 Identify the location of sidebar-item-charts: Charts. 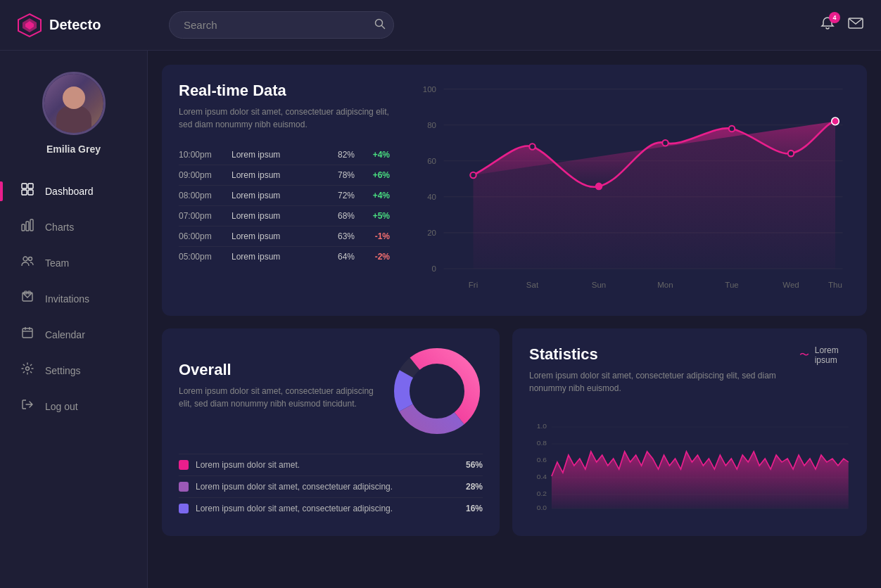
(73, 226).